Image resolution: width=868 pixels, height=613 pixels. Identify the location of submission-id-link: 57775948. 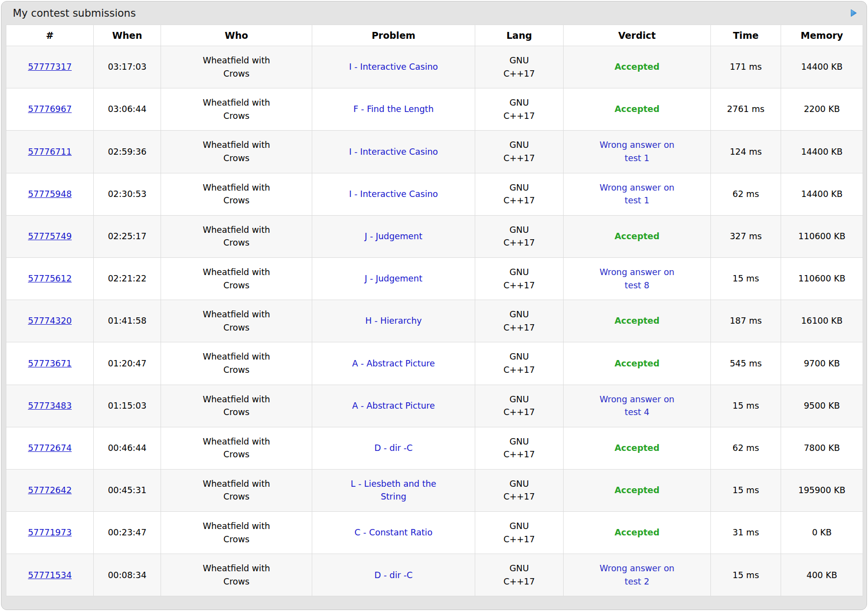
(50, 194).